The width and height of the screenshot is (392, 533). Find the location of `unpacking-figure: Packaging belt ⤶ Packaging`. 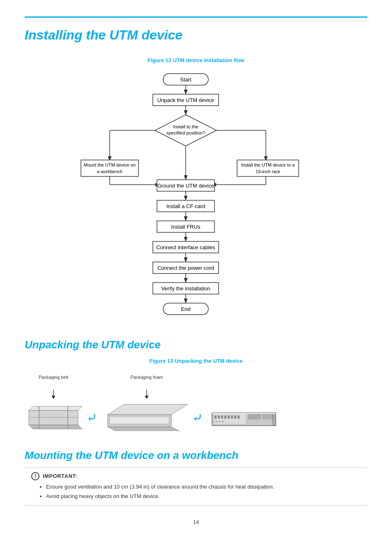

unpacking-figure: Packaging belt ⤶ Packaging is located at coordinates (196, 402).